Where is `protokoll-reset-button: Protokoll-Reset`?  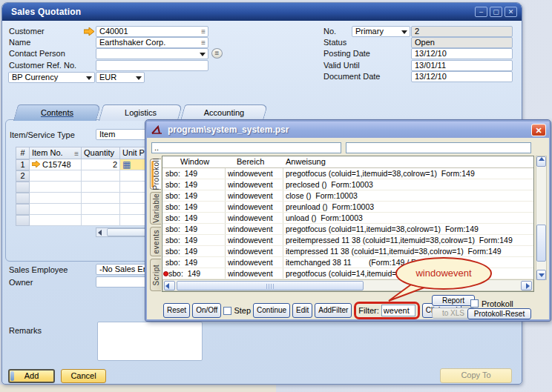
protokoll-reset-button: Protokoll-Reset is located at coordinates (499, 314).